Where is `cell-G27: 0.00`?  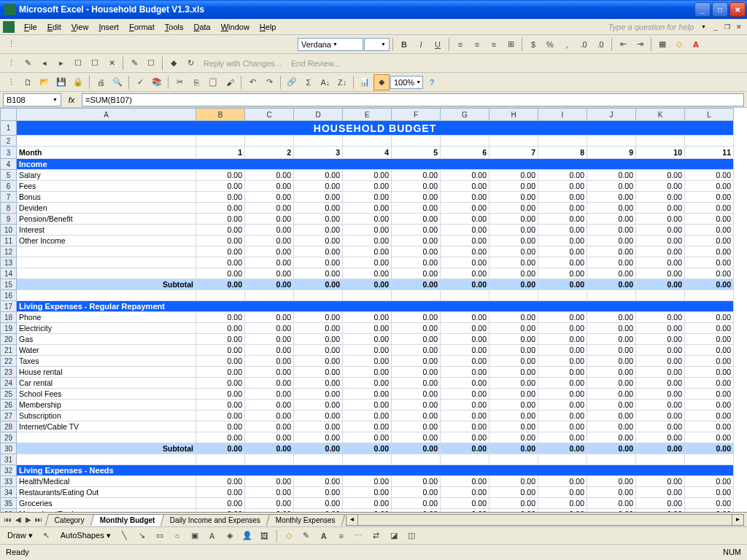 cell-G27: 0.00 is located at coordinates (465, 416).